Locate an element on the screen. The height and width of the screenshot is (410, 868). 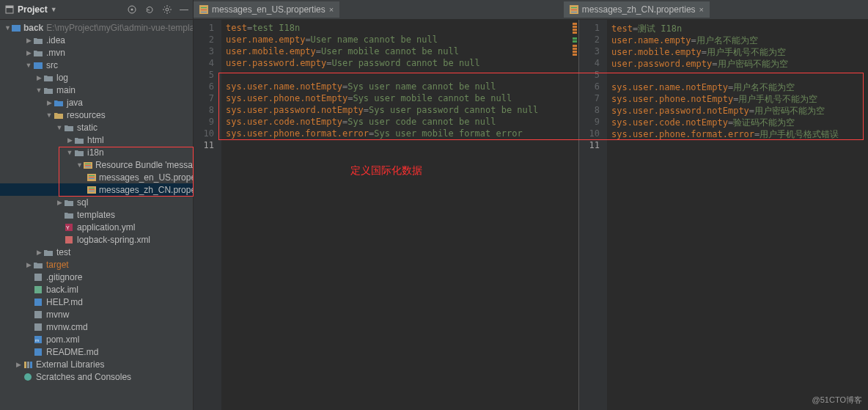
tab-label-right: messages_zh_CN.properties is located at coordinates (639, 10).